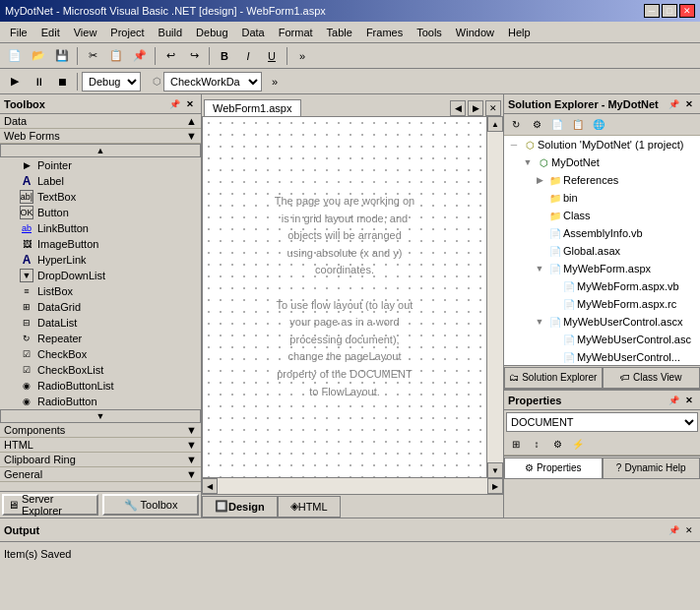 This screenshot has width=700, height=610. Describe the element at coordinates (599, 125) in the screenshot. I see `sol-asp-net: 🌐` at that location.